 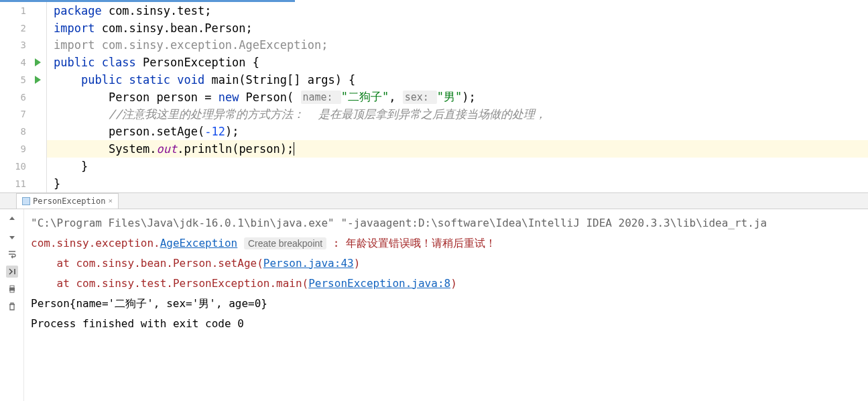 What do you see at coordinates (23, 80) in the screenshot?
I see `gutter-row: 5` at bounding box center [23, 80].